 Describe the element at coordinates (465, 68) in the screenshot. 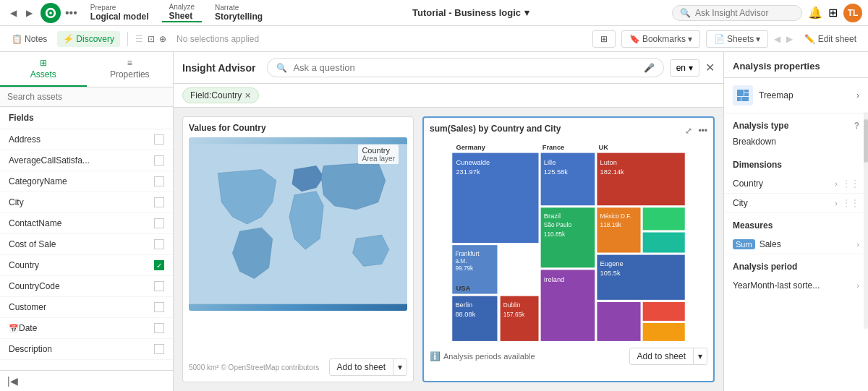

I see `ia-search-input` at that location.